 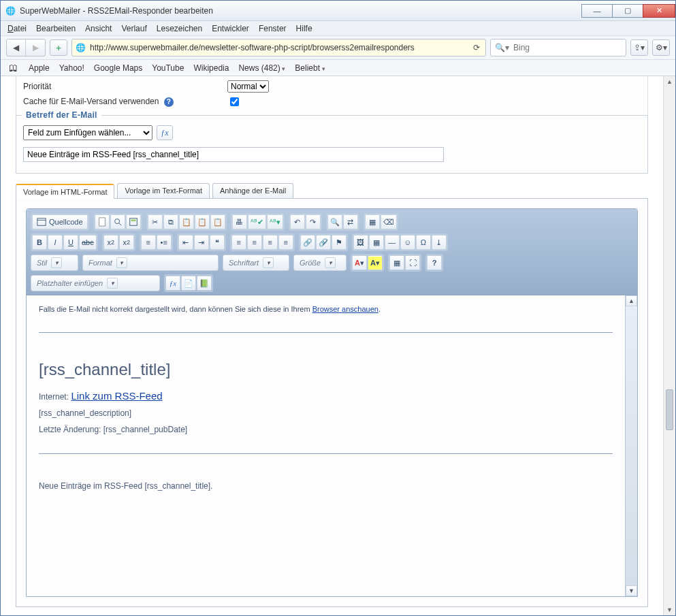 I want to click on align-right-button: ≡, so click(x=270, y=242).